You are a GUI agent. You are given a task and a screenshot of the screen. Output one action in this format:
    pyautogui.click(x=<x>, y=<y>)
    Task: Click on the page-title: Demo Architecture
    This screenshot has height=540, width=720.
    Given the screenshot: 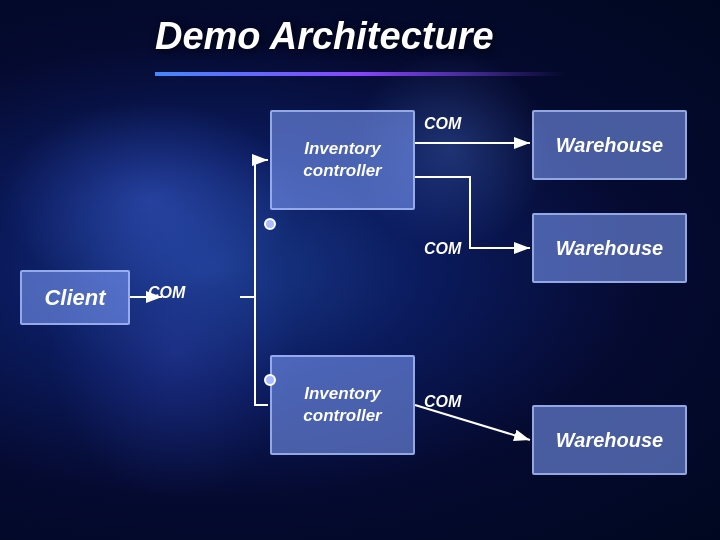 What is the action you would take?
    pyautogui.click(x=324, y=36)
    